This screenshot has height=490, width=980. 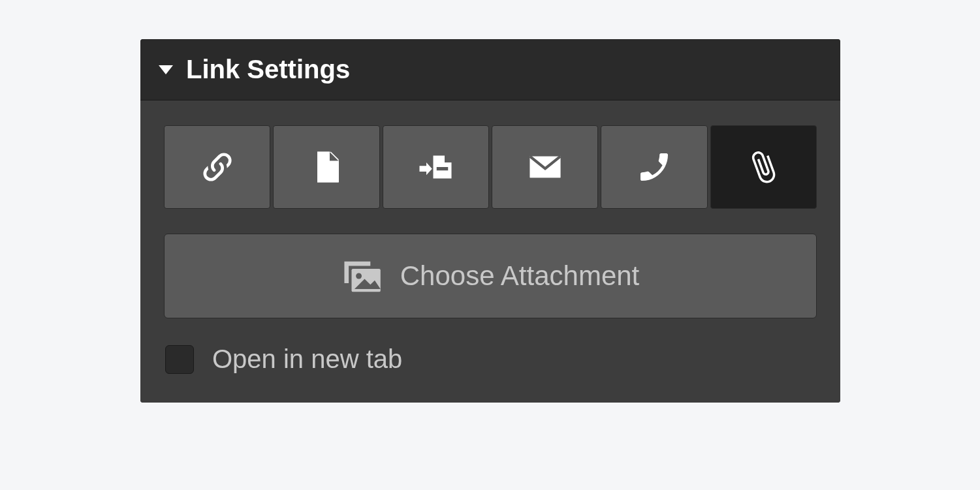 I want to click on link-type-import-page-button, so click(x=436, y=167).